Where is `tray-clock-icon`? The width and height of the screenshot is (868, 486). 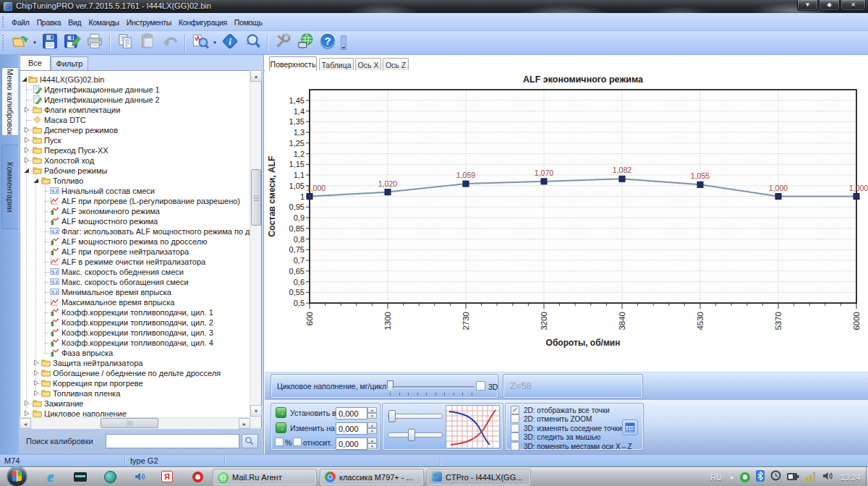
tray-clock-icon is located at coordinates (775, 477).